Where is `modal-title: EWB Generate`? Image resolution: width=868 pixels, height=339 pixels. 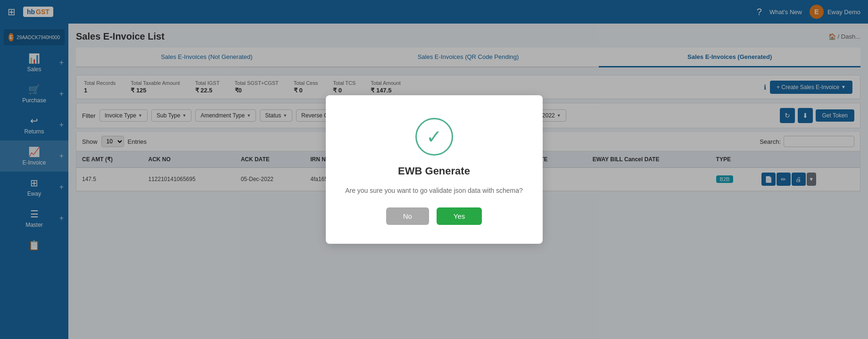
modal-title: EWB Generate is located at coordinates (434, 171).